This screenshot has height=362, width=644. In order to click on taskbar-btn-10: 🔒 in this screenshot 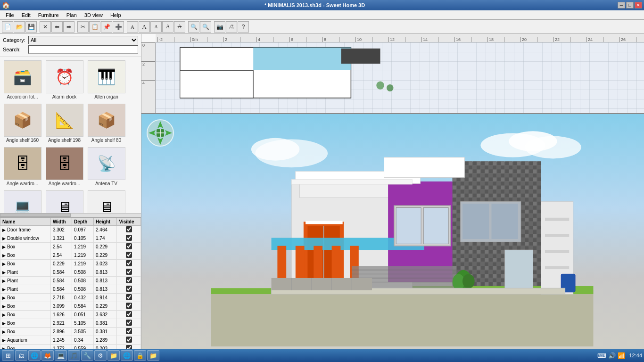, I will do `click(140, 355)`.